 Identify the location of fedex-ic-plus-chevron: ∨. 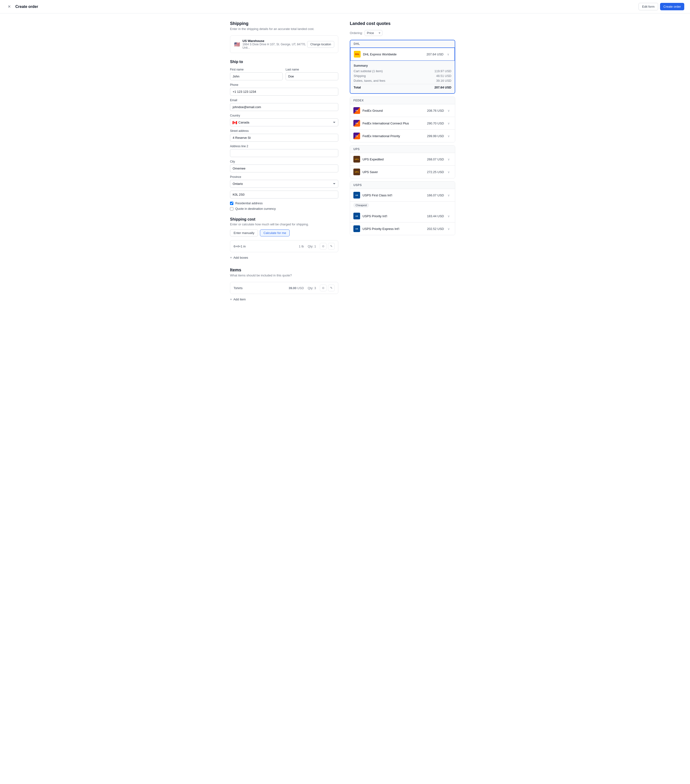
(449, 124).